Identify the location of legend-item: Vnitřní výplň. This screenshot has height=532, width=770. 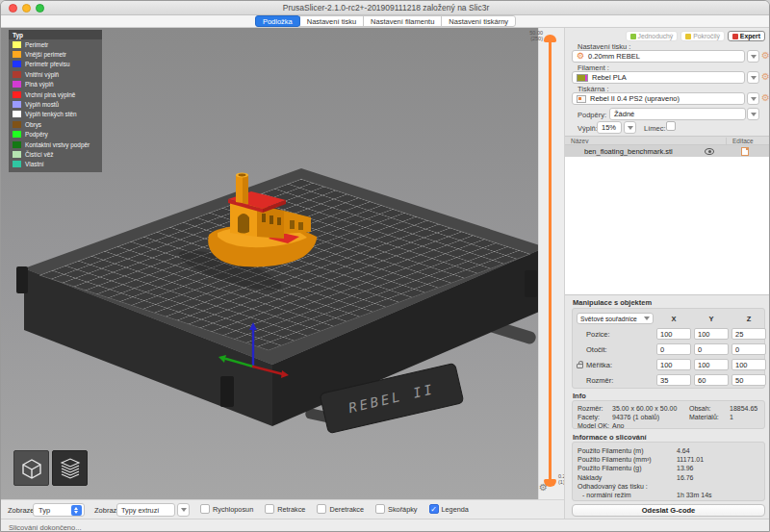
(56, 74).